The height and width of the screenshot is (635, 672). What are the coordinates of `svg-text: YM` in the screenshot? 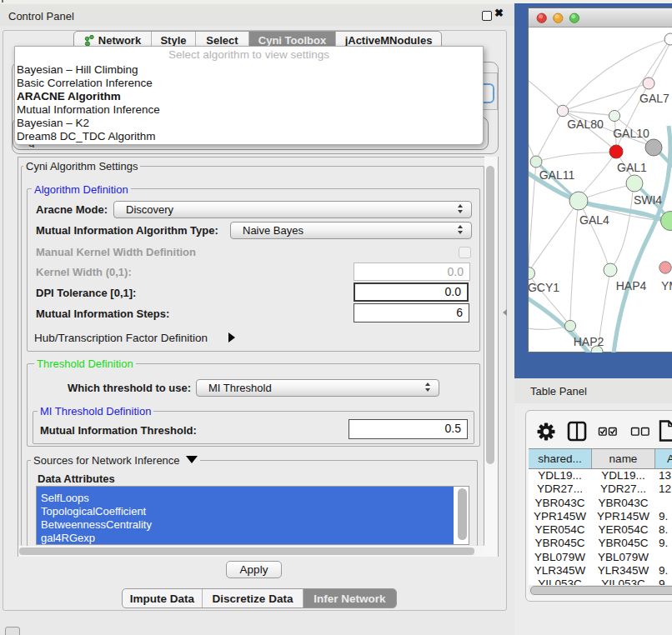 It's located at (667, 286).